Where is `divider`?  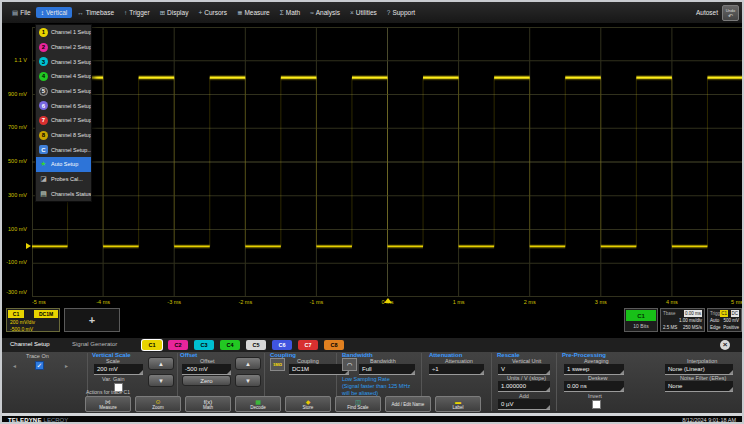
divider is located at coordinates (556, 382).